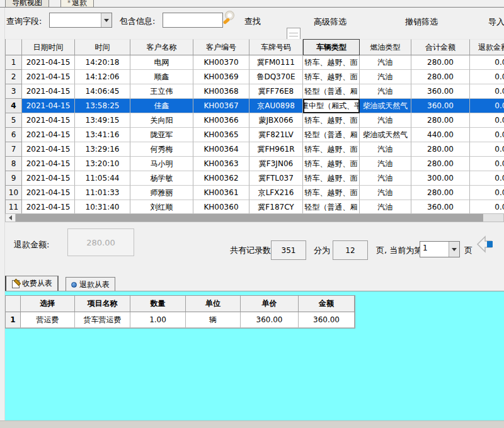 The height and width of the screenshot is (428, 504). What do you see at coordinates (103, 63) in the screenshot?
I see `cell-time: 14:20:18` at bounding box center [103, 63].